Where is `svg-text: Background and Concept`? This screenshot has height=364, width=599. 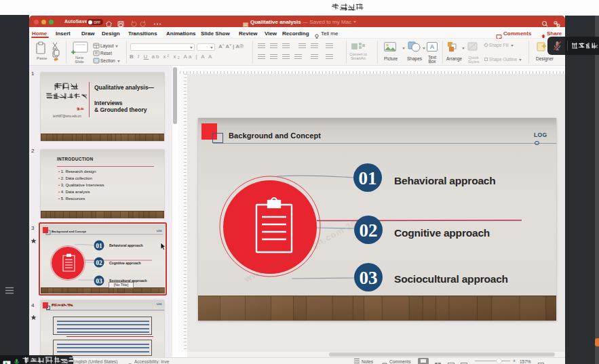 svg-text: Background and Concept is located at coordinates (69, 232).